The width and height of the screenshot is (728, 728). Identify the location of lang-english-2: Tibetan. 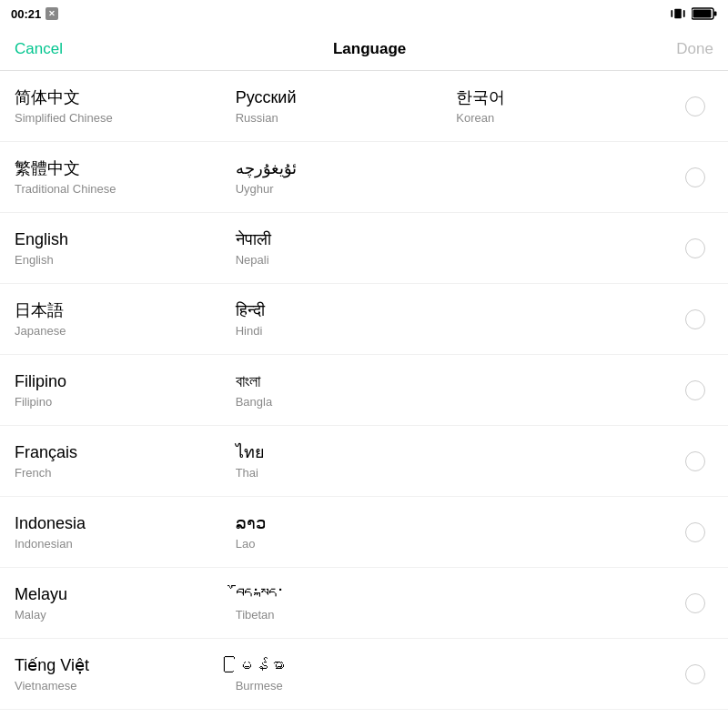
(346, 615).